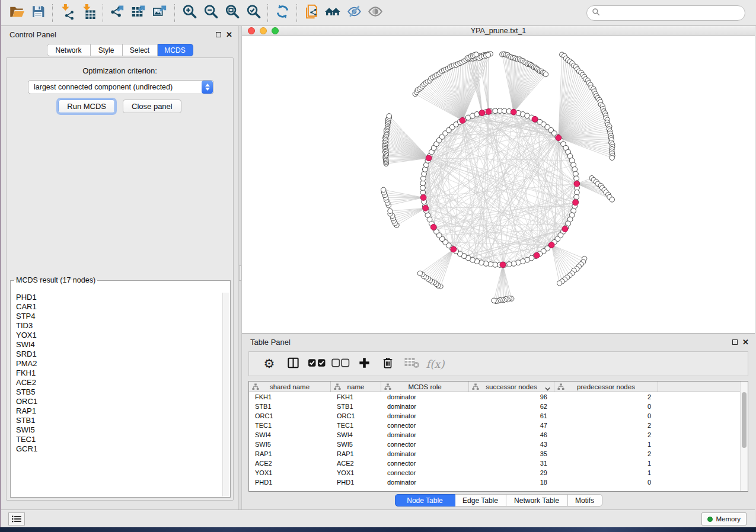 The width and height of the screenshot is (756, 532). What do you see at coordinates (115, 87) in the screenshot?
I see `dropdown-value: largest connected component (undirected)` at bounding box center [115, 87].